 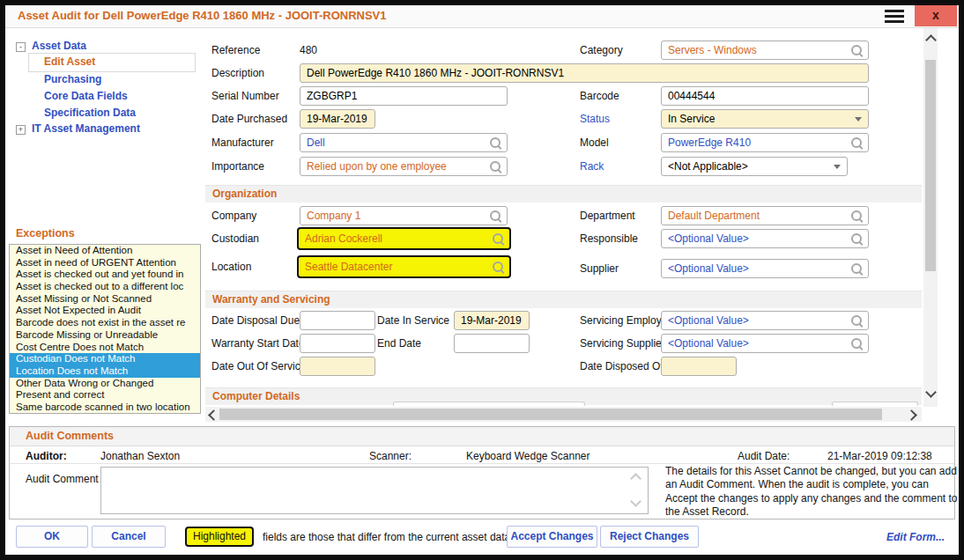 What do you see at coordinates (608, 216) in the screenshot?
I see `department-label: Department` at bounding box center [608, 216].